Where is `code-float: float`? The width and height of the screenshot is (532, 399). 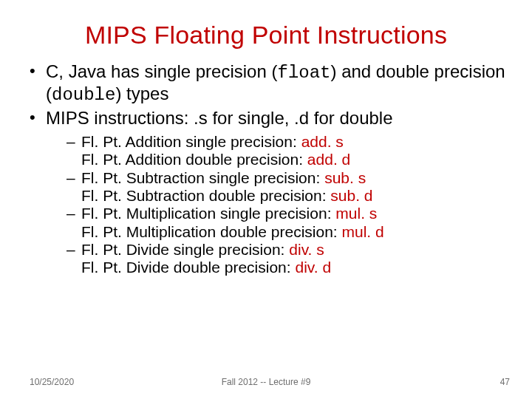
code-float: float is located at coordinates (304, 72).